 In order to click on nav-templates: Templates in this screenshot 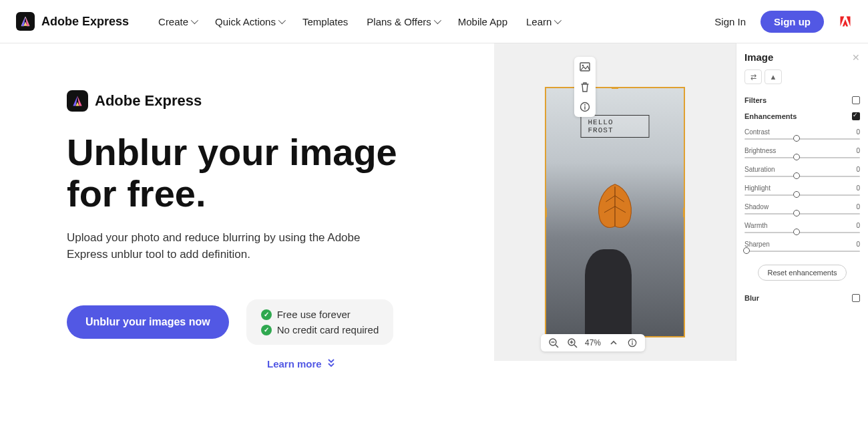, I will do `click(325, 21)`.